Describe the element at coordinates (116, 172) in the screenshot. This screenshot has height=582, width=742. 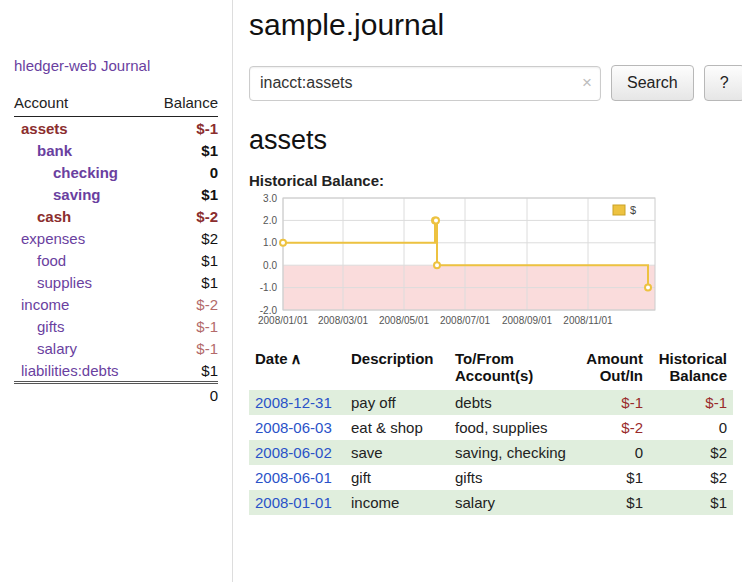
I see `account-row: checking0` at that location.